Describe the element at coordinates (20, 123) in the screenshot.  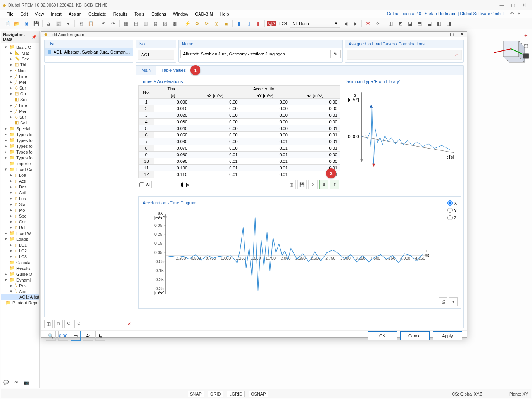
I see `tree-item: ◧Soli` at that location.